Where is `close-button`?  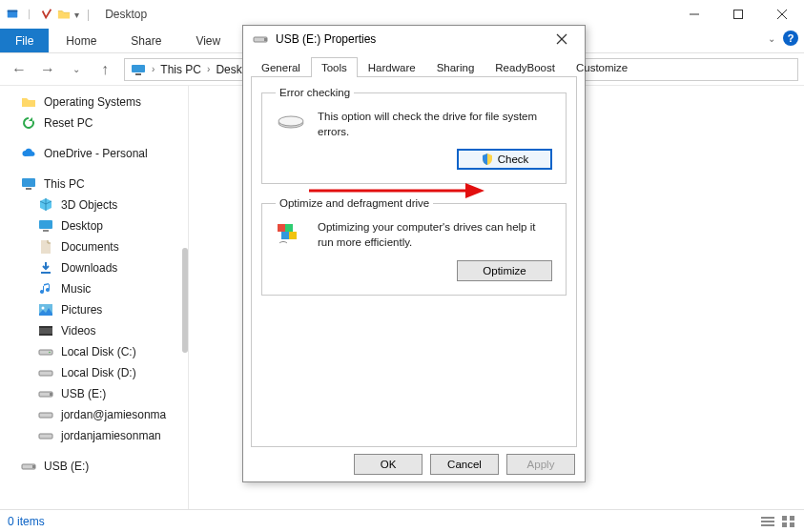
close-button is located at coordinates (782, 14).